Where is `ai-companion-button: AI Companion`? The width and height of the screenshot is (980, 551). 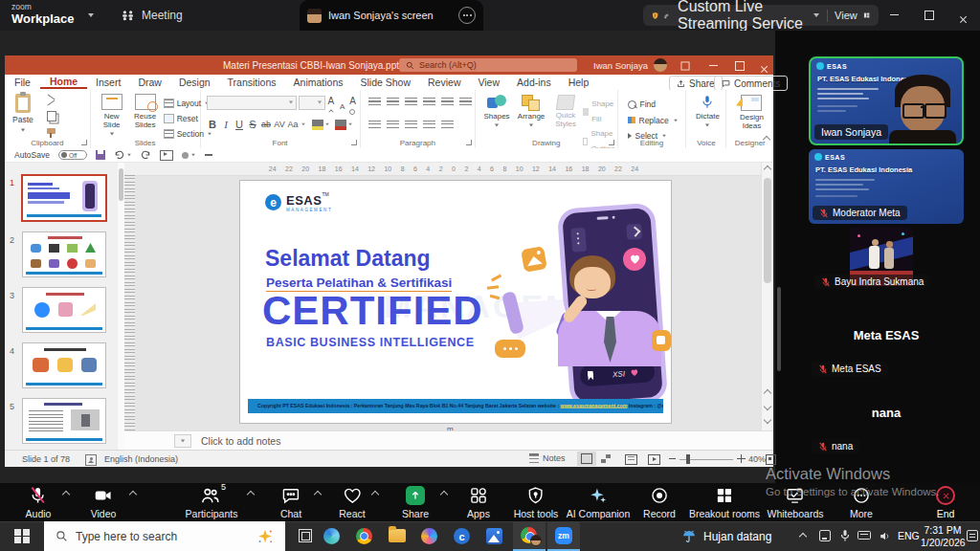
ai-companion-button: AI Companion is located at coordinates (599, 503).